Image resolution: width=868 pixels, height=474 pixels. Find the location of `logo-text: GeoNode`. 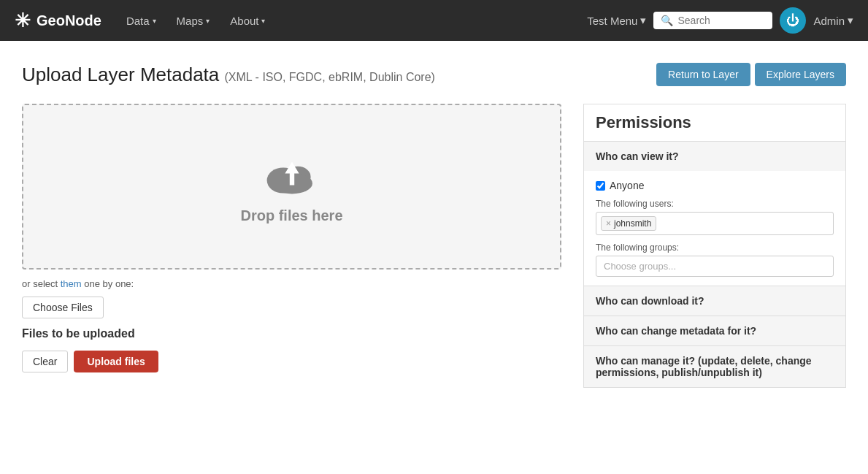

logo-text: GeoNode is located at coordinates (69, 20).